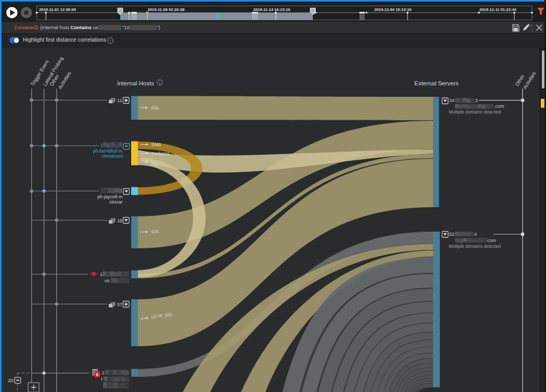  I want to click on svg-text: ph-benidictl-m, so click(108, 151).